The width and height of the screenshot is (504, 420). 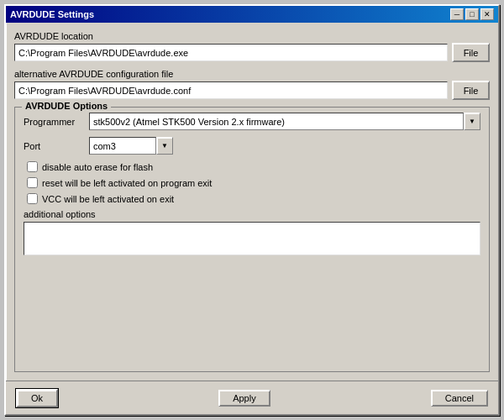 I want to click on bottom-right: Cancel, so click(x=459, y=398).